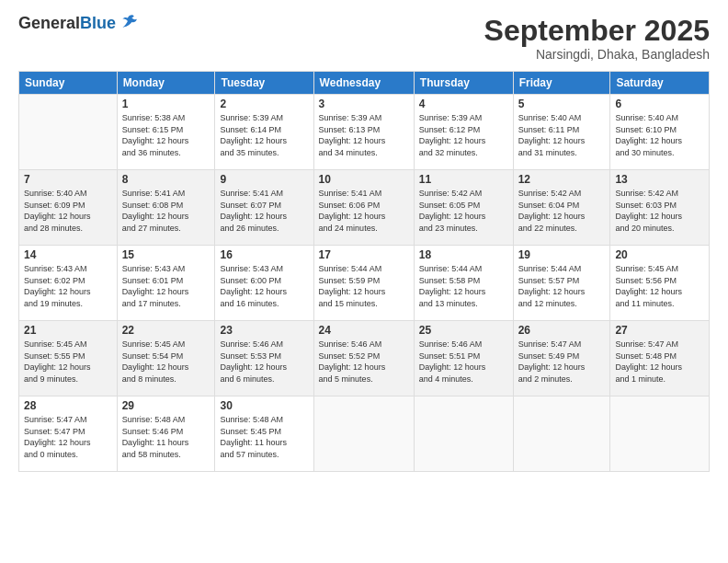 The width and height of the screenshot is (728, 563). What do you see at coordinates (660, 359) in the screenshot?
I see `table-row: 27Sunrise: 5:47 AM Sunset: 5:48 PM Dayli…` at bounding box center [660, 359].